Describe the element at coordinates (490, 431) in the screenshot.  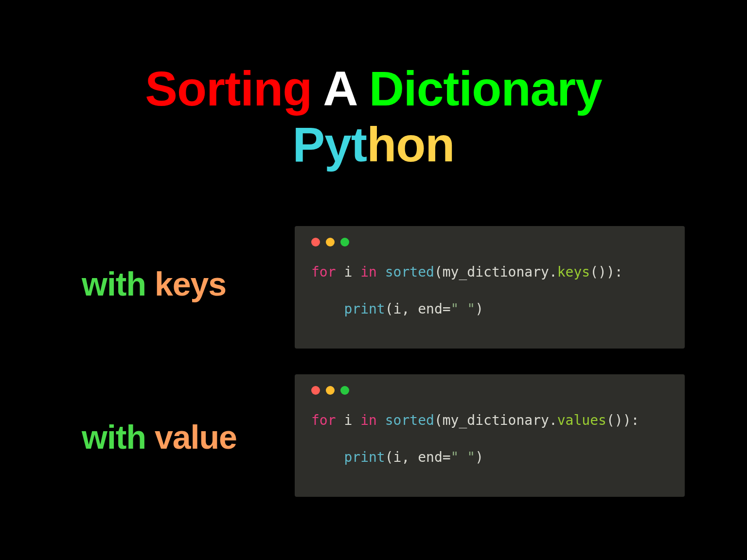
I see `code-block-values: for i in sorted(my_dictionary.values()):…` at that location.